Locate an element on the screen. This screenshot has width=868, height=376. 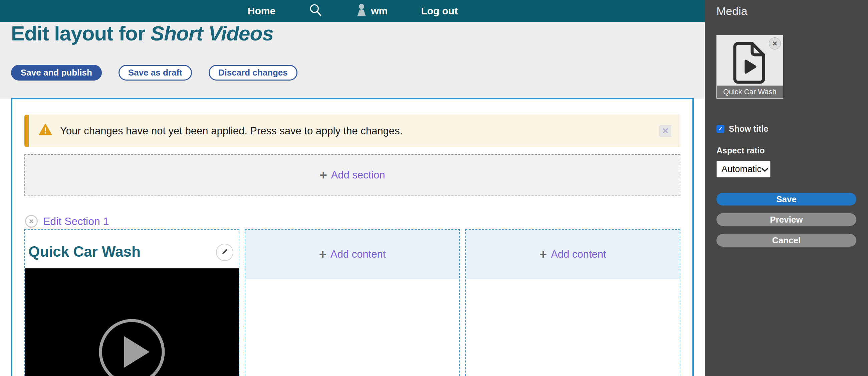
column-empty-2: + Add content is located at coordinates (573, 302).